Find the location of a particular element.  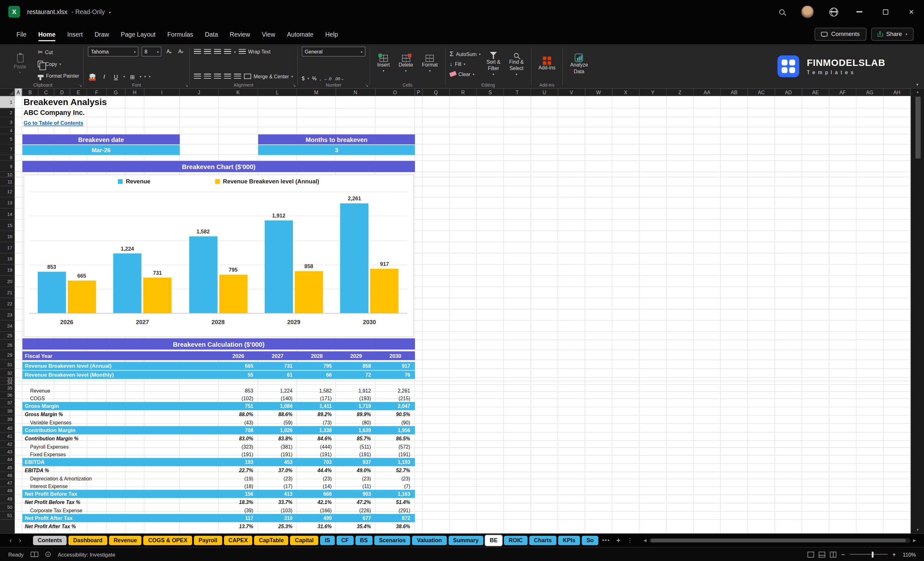

cell-value: 18.3% is located at coordinates (238, 502).